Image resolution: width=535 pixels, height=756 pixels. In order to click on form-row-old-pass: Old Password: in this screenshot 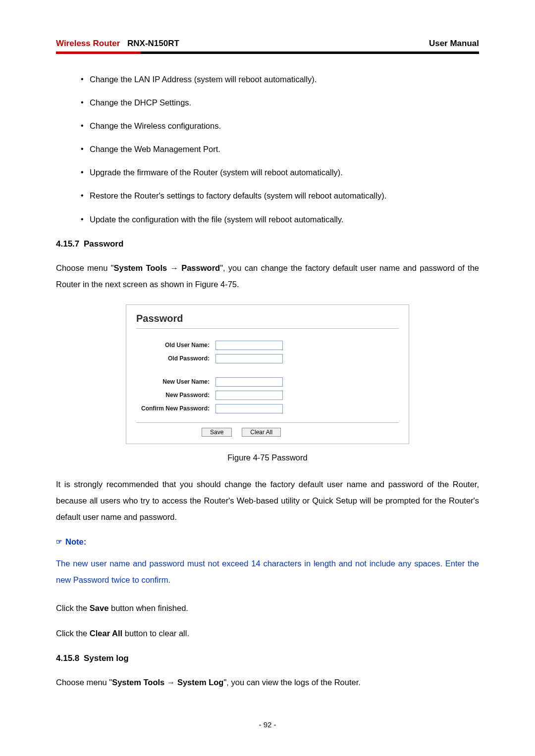, I will do `click(268, 358)`.